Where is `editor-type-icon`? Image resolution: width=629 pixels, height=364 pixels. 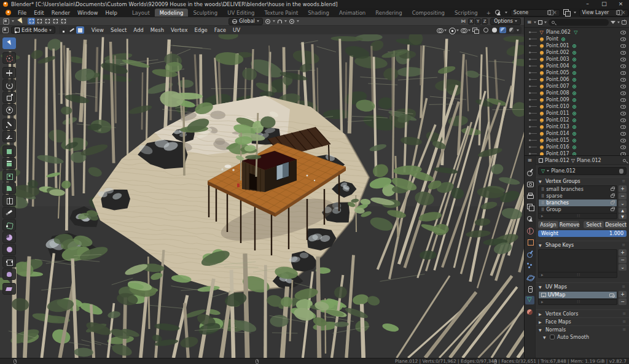 editor-type-icon is located at coordinates (6, 21).